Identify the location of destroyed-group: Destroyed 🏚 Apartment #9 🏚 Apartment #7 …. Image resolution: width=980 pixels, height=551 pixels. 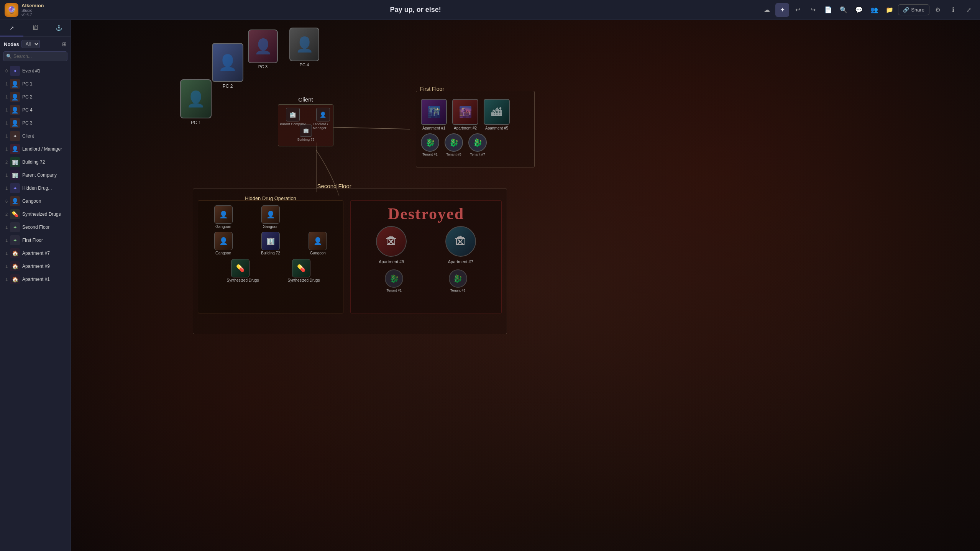
(426, 257).